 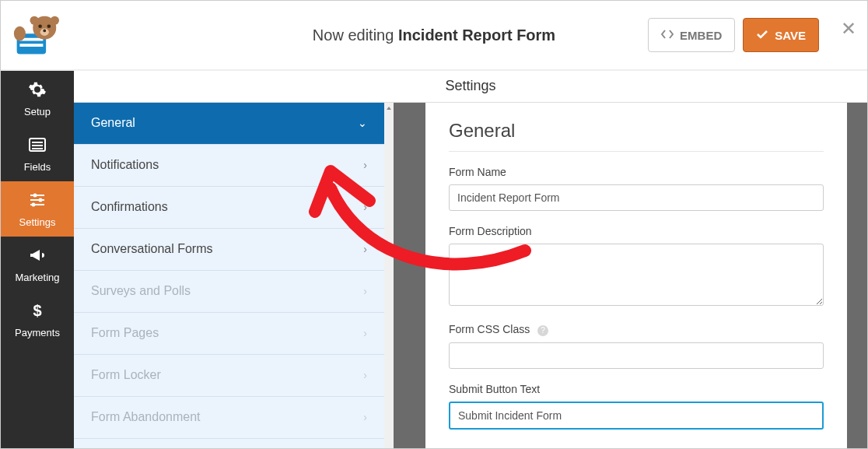 I want to click on rail-item-settings: Settings, so click(x=37, y=209).